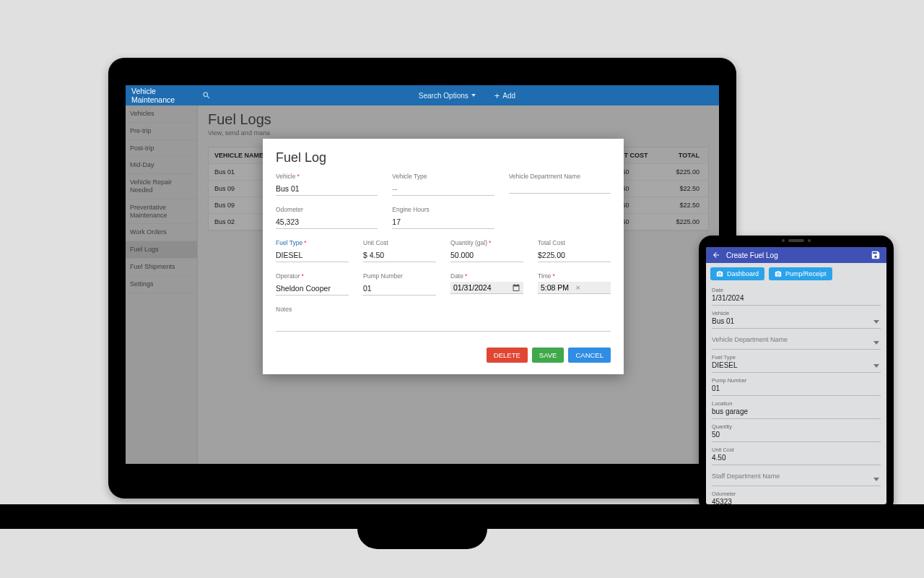 The height and width of the screenshot is (578, 924). I want to click on pill-dashboard-label: Dashboard, so click(743, 274).